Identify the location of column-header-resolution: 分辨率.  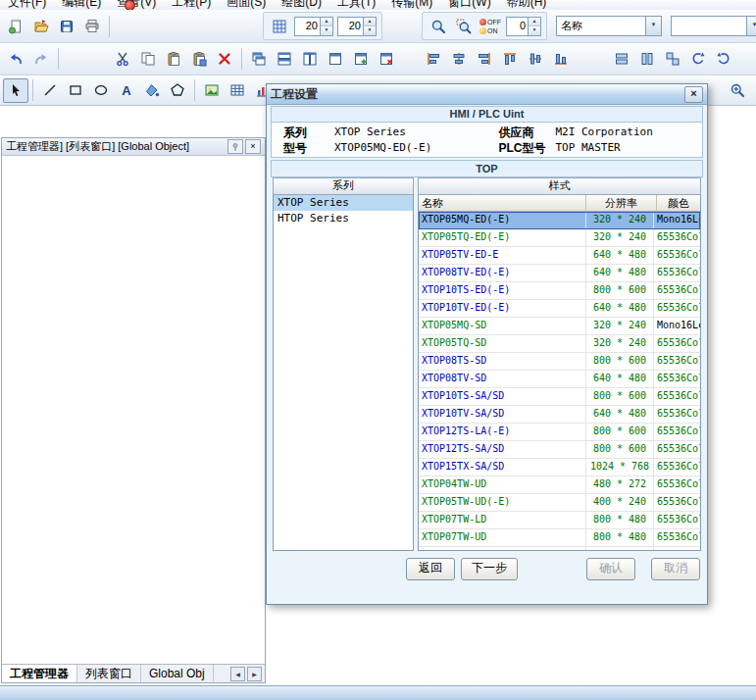
(622, 204).